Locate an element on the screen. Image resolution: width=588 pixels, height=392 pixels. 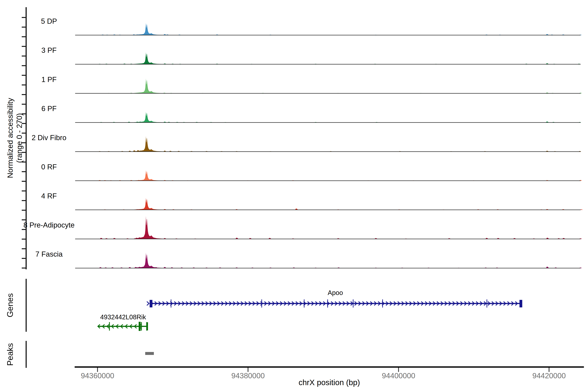
track-label-7fascia: 7 Fascia is located at coordinates (49, 254).